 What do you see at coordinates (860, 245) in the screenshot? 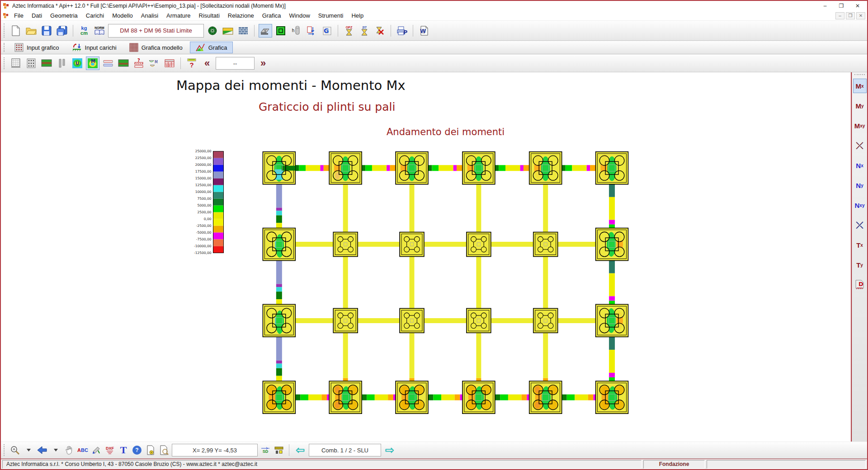
I see `tx-button: Tx` at bounding box center [860, 245].